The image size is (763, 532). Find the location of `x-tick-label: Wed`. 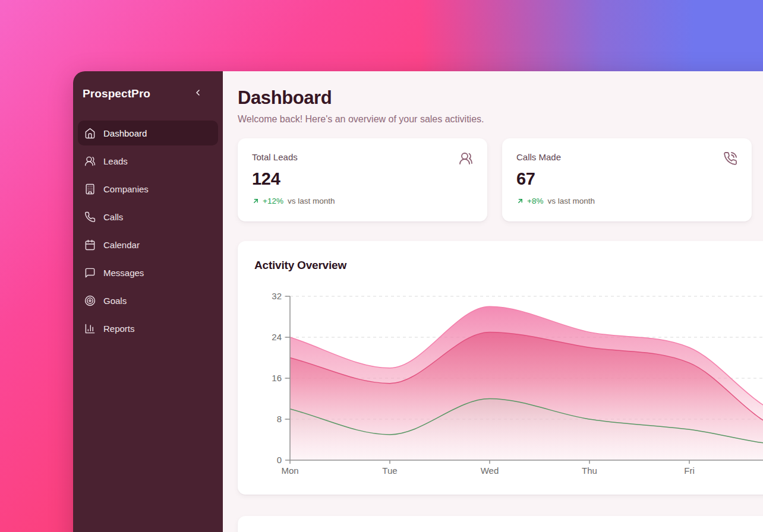

x-tick-label: Wed is located at coordinates (490, 470).